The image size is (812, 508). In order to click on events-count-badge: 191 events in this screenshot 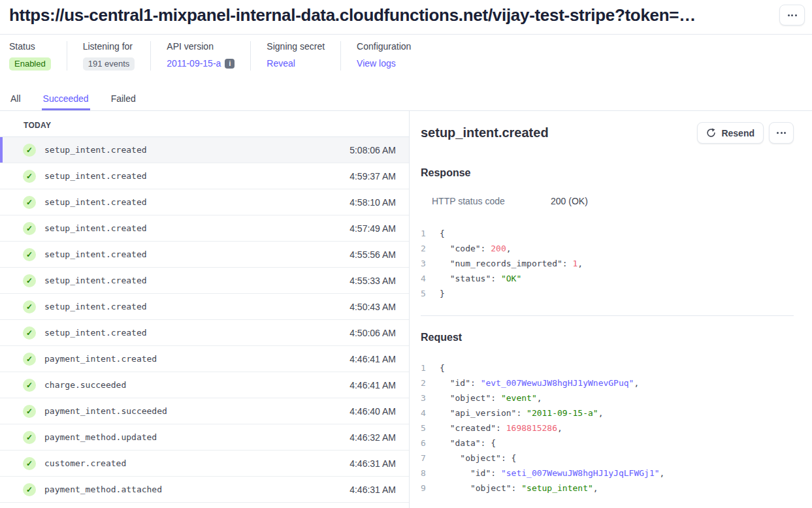, I will do `click(109, 64)`.